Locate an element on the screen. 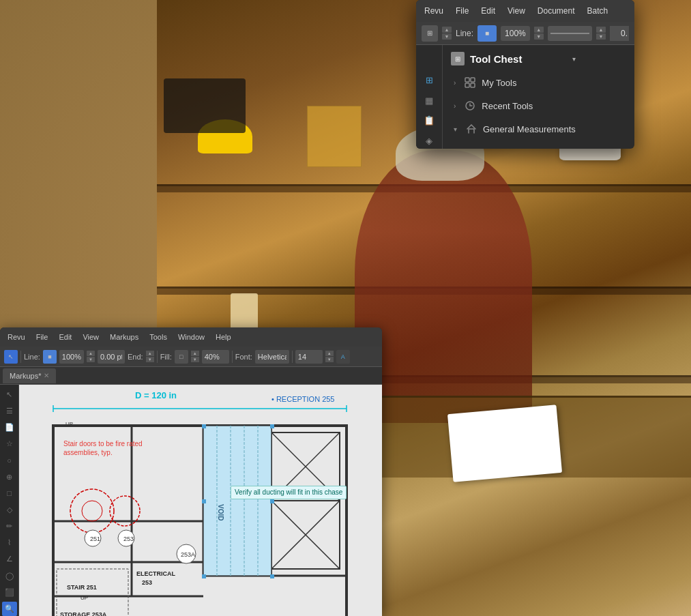 The height and width of the screenshot is (616, 691). menu-edit: Edit is located at coordinates (488, 11).